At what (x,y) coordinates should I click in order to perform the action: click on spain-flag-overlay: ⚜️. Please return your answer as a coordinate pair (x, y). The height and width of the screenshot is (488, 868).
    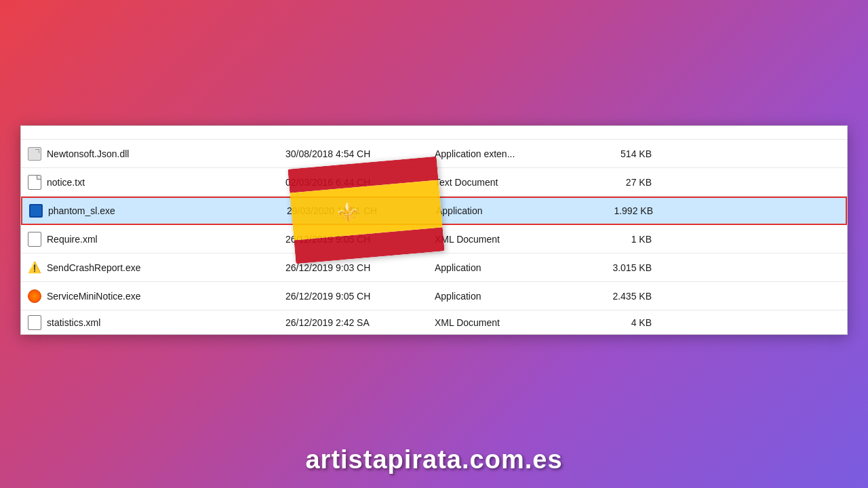
    Looking at the image, I should click on (366, 210).